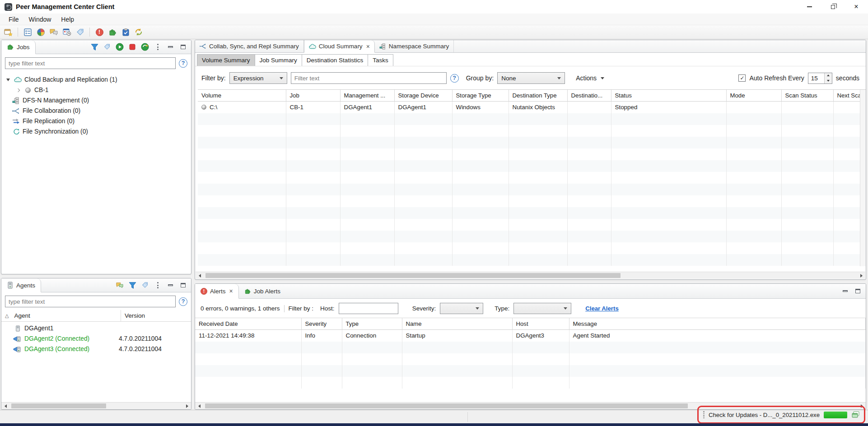 The width and height of the screenshot is (868, 426). I want to click on stop-job-button, so click(132, 47).